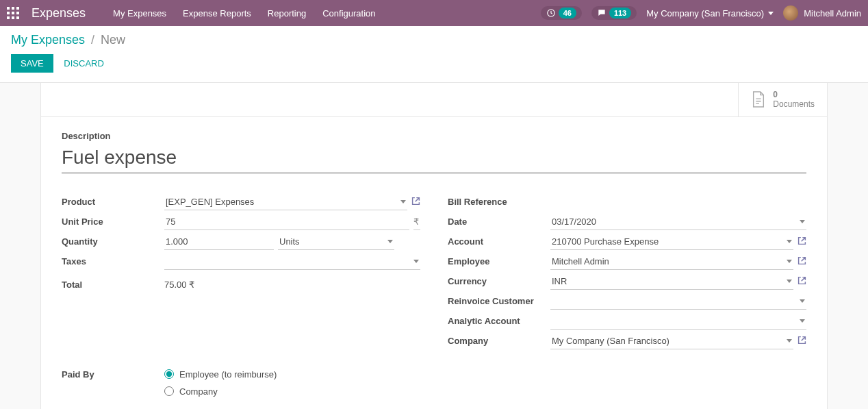 This screenshot has width=868, height=409. Describe the element at coordinates (794, 95) in the screenshot. I see `documents-count: 0` at that location.